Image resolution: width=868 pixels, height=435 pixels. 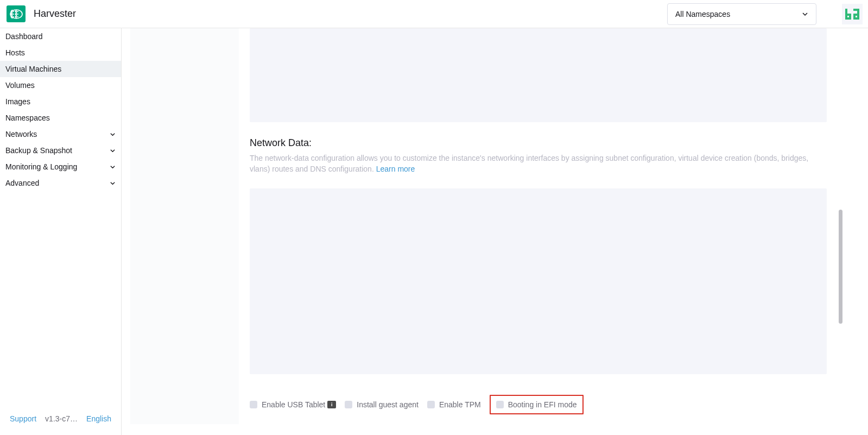 What do you see at coordinates (61, 118) in the screenshot?
I see `sidebar-item-namespaces: Namespaces` at bounding box center [61, 118].